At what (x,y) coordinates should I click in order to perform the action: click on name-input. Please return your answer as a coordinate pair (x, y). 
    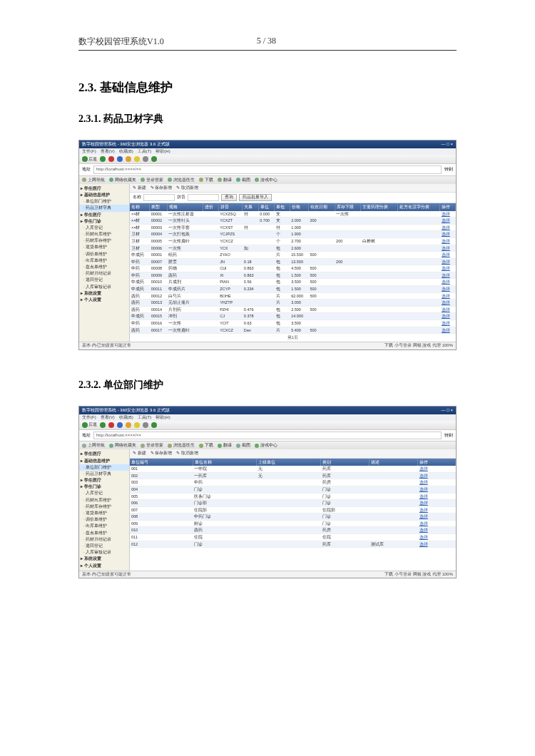
    Looking at the image, I should click on (159, 198).